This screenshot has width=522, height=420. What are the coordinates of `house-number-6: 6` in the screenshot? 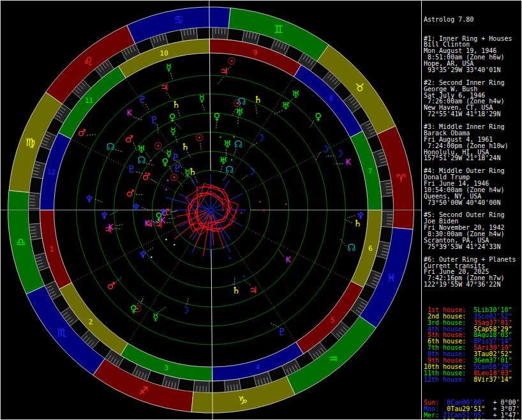 It's located at (370, 249).